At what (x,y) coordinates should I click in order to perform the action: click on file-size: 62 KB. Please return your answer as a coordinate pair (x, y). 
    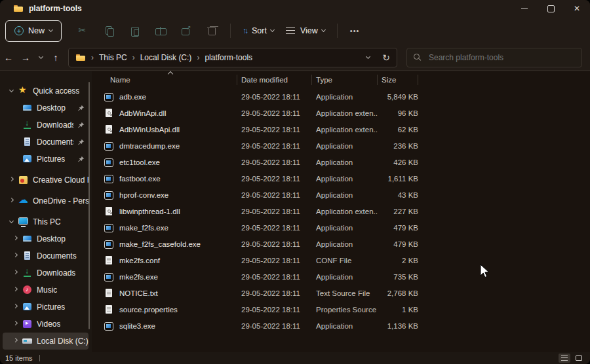
    Looking at the image, I should click on (398, 130).